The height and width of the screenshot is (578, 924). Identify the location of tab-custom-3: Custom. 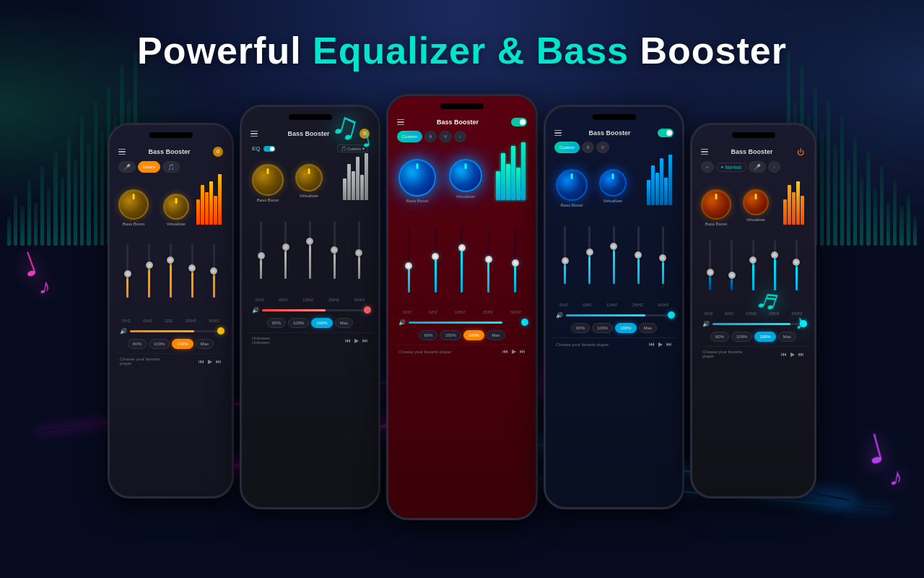
(410, 137).